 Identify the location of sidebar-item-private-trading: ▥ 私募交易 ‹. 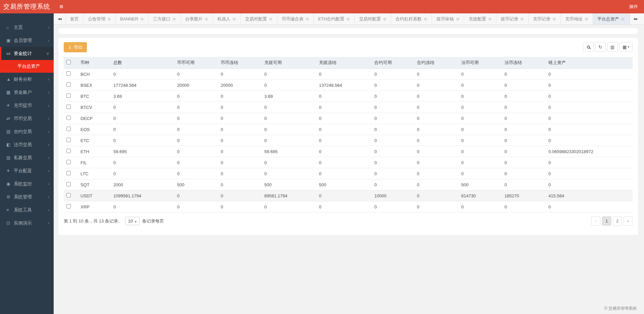
(27, 158).